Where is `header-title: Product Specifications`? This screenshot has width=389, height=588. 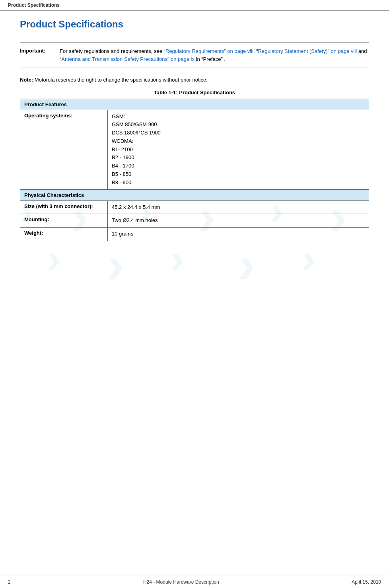
header-title: Product Specifications is located at coordinates (34, 5).